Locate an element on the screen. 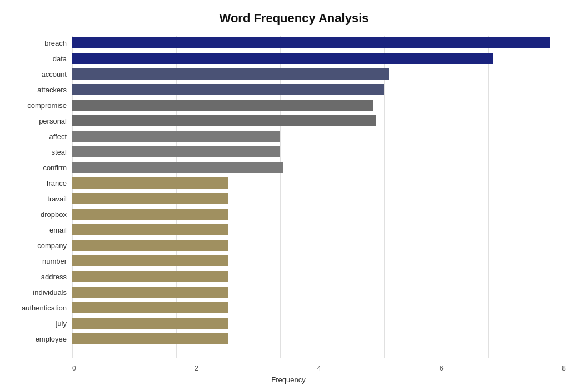  x-tick-label: 4 is located at coordinates (319, 368).